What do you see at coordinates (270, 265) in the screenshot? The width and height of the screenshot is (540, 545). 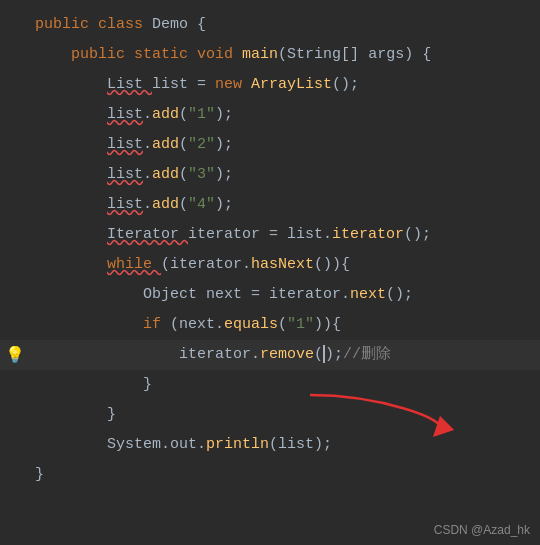 I see `code-line-9: while (iterator.hasNext()){` at bounding box center [270, 265].